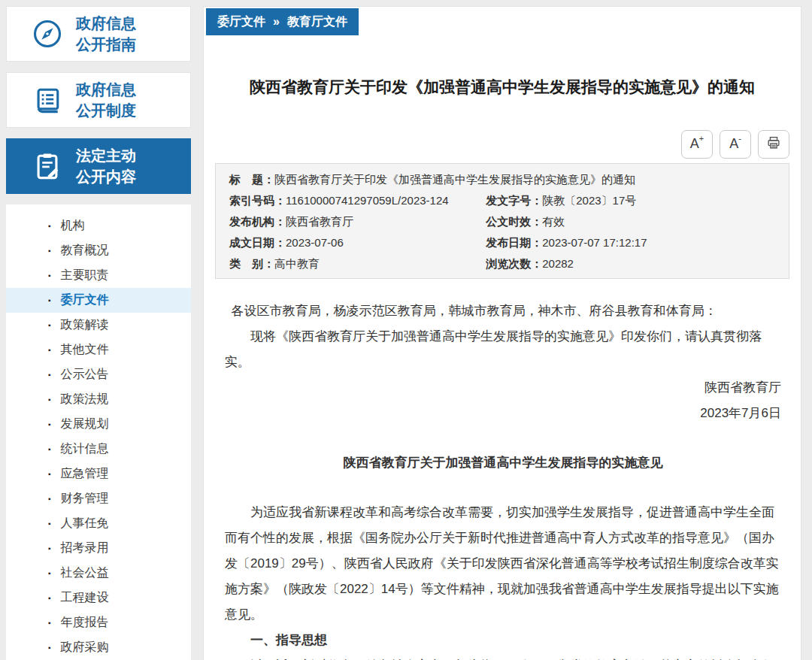 The image size is (812, 660). What do you see at coordinates (502, 201) in the screenshot?
I see `meta-row: 索引号码：11610000741297059L/2023-124 发文字号：陕教…` at bounding box center [502, 201].